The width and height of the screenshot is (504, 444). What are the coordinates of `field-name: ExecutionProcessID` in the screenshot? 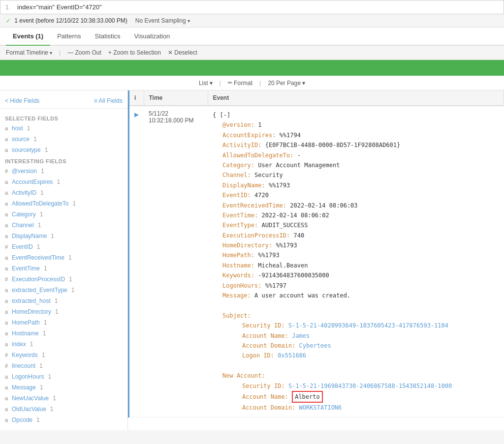 It's located at (38, 279).